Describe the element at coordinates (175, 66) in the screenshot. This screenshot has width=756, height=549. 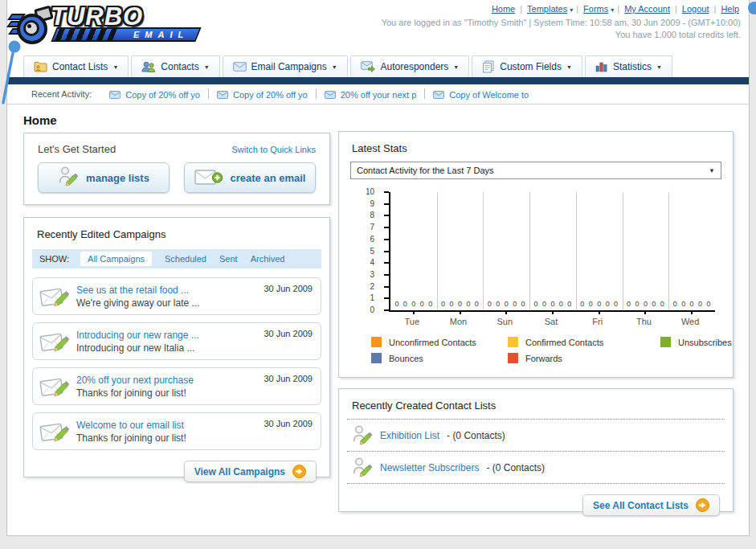
I see `tab-contacts: Contacts▼` at that location.